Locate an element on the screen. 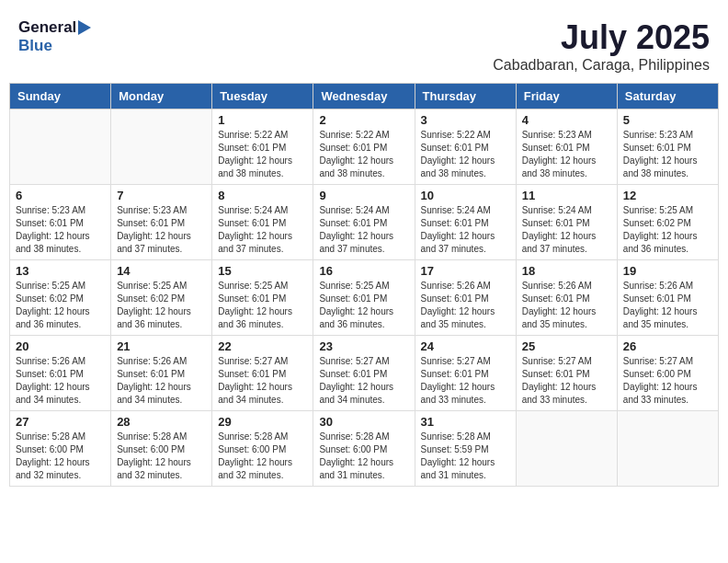  weekday-header-cell: Monday is located at coordinates (162, 97).